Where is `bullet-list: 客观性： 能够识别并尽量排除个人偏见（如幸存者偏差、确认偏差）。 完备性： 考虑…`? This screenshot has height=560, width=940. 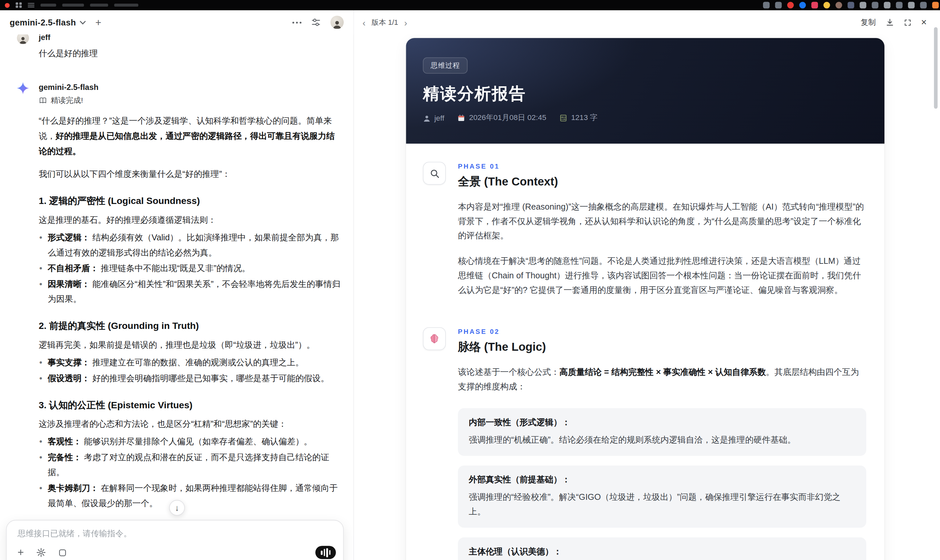 bullet-list: 客观性： 能够识别并尽量排除个人偏见（如幸存者偏差、确认偏差）。 完备性： 考虑… is located at coordinates (191, 472).